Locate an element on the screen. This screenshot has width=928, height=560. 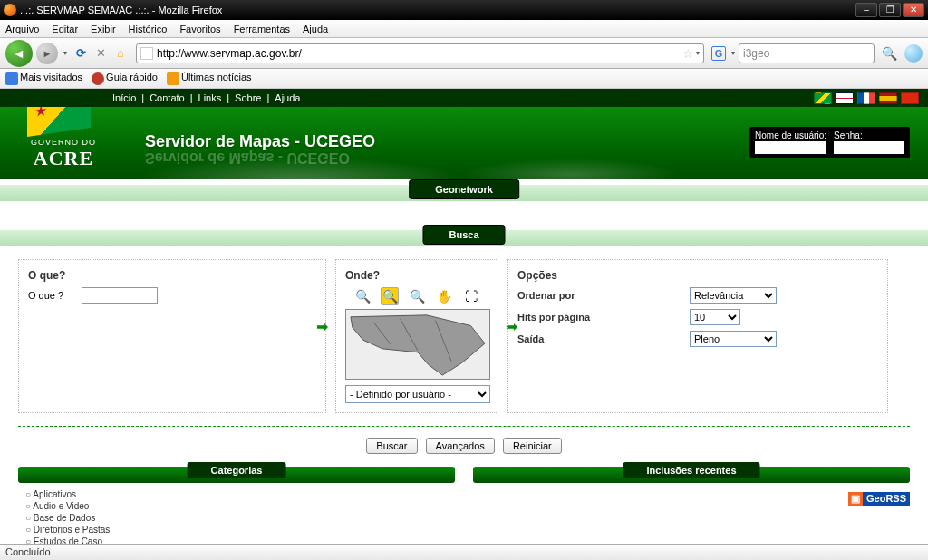
search-value: i3geo is located at coordinates (756, 53).